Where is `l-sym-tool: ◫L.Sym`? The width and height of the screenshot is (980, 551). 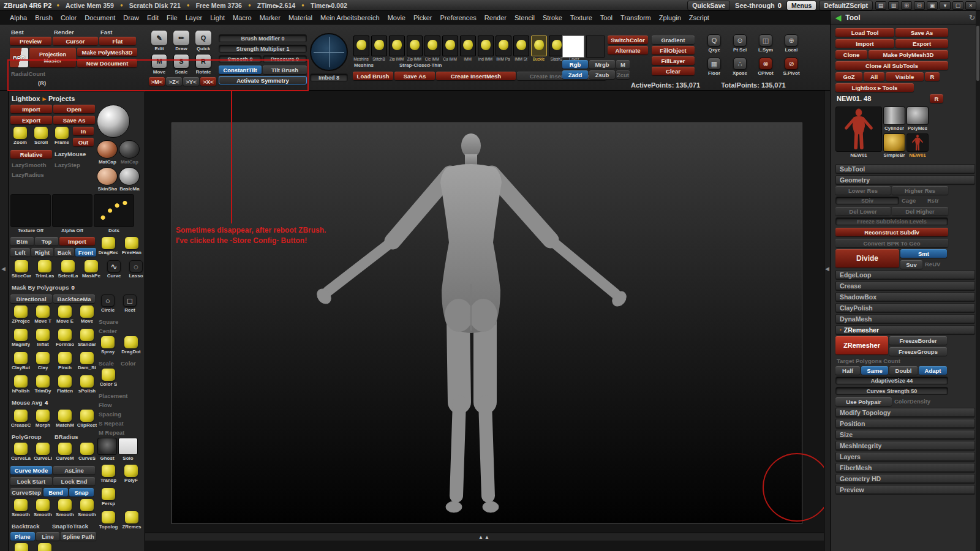 l-sym-tool: ◫L.Sym is located at coordinates (766, 43).